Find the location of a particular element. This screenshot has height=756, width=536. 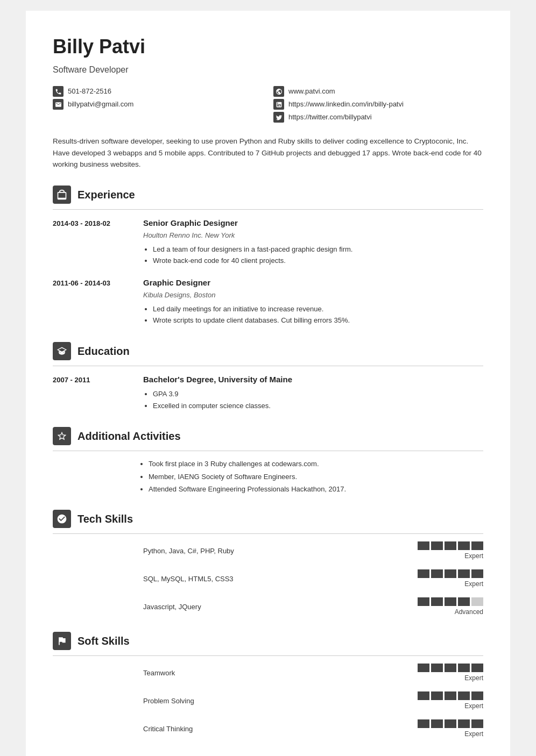

soft-skills-icon is located at coordinates (62, 641).